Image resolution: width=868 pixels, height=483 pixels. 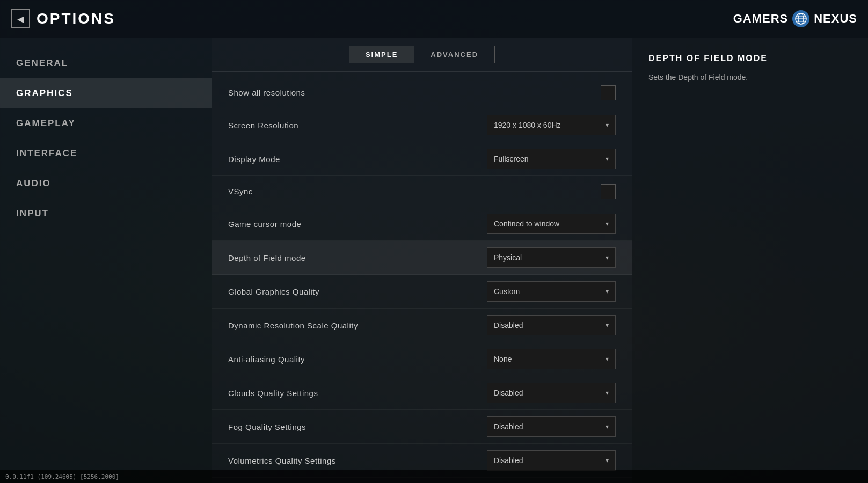 What do you see at coordinates (527, 125) in the screenshot?
I see `dropdown-screen-resolution-value: 1920 x 1080 x 60Hz` at bounding box center [527, 125].